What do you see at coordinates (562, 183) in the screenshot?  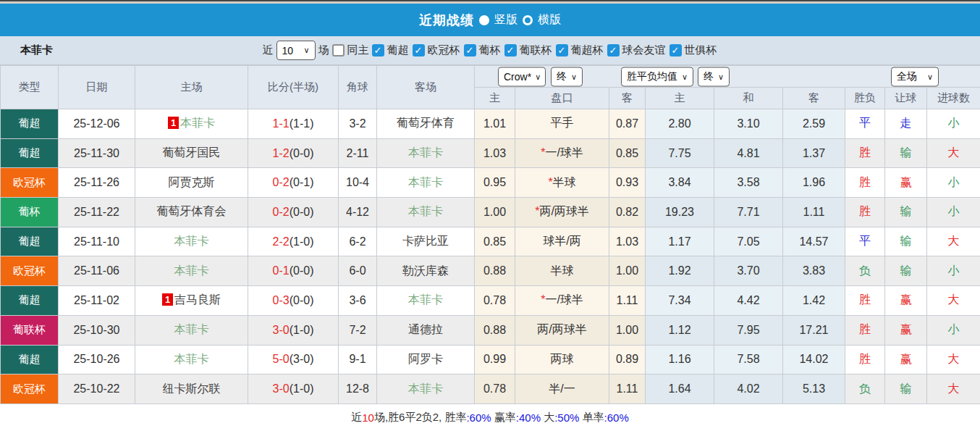 I see `handicap: *半球` at bounding box center [562, 183].